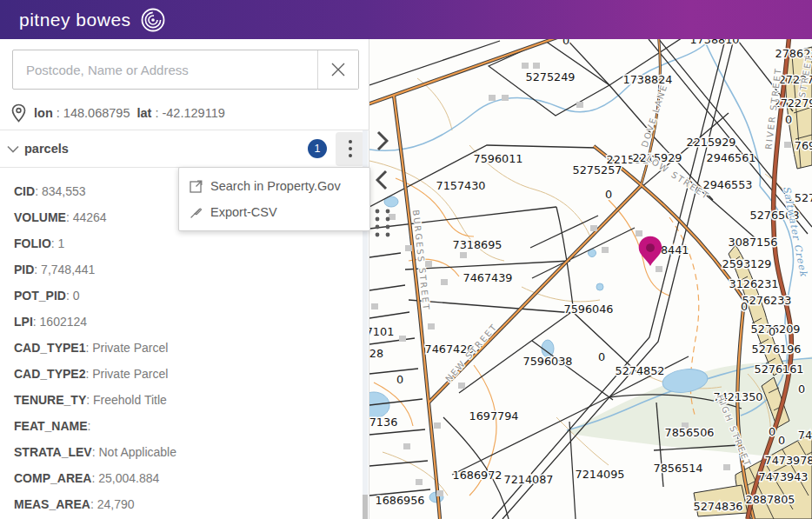 This screenshot has width=812, height=519. Describe the element at coordinates (186, 70) in the screenshot. I see `search-box` at that location.